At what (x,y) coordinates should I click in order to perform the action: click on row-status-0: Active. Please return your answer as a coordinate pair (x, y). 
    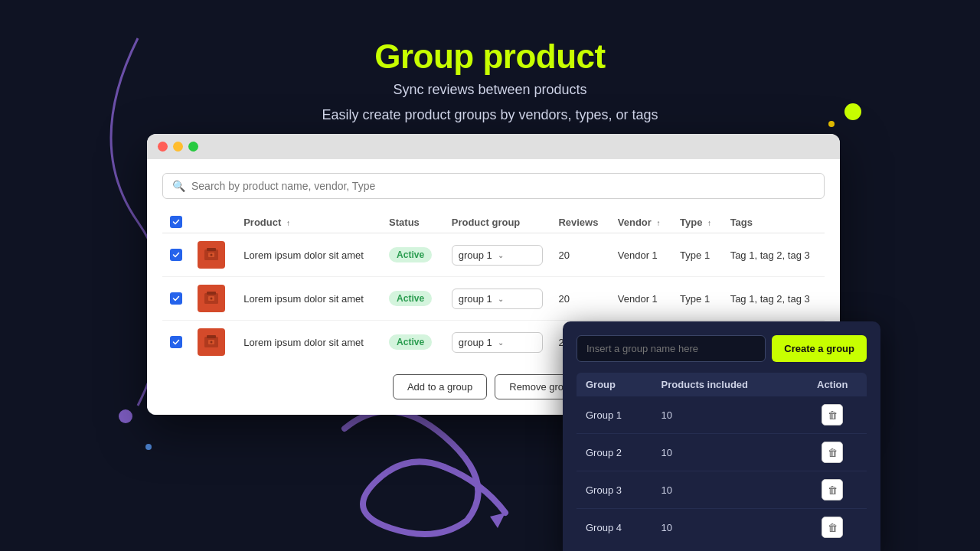
    Looking at the image, I should click on (413, 256).